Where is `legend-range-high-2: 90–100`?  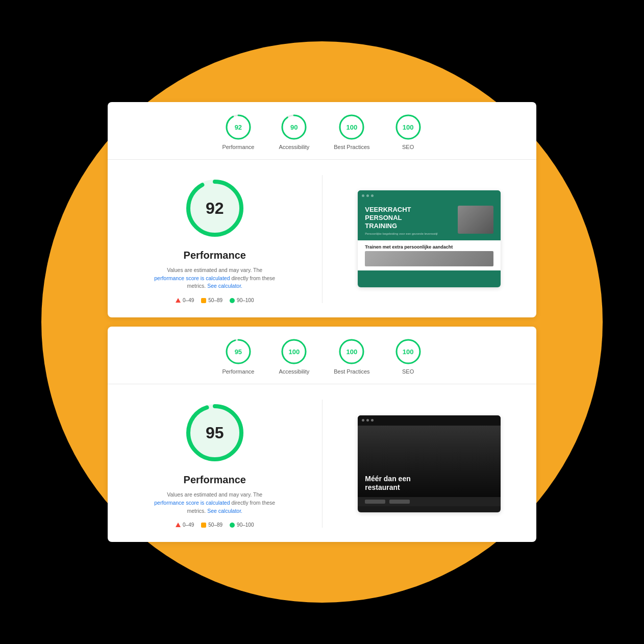
legend-range-high-2: 90–100 is located at coordinates (245, 525).